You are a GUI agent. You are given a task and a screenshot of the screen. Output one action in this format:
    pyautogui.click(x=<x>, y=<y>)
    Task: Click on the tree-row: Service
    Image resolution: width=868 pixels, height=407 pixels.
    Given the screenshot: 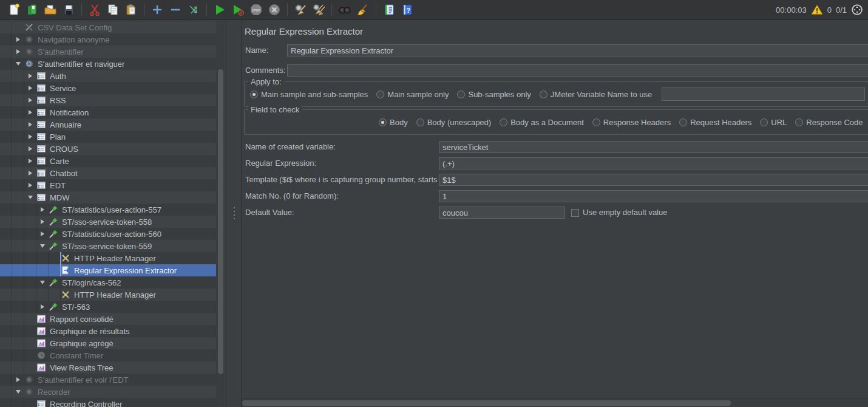 What is the action you would take?
    pyautogui.click(x=108, y=88)
    